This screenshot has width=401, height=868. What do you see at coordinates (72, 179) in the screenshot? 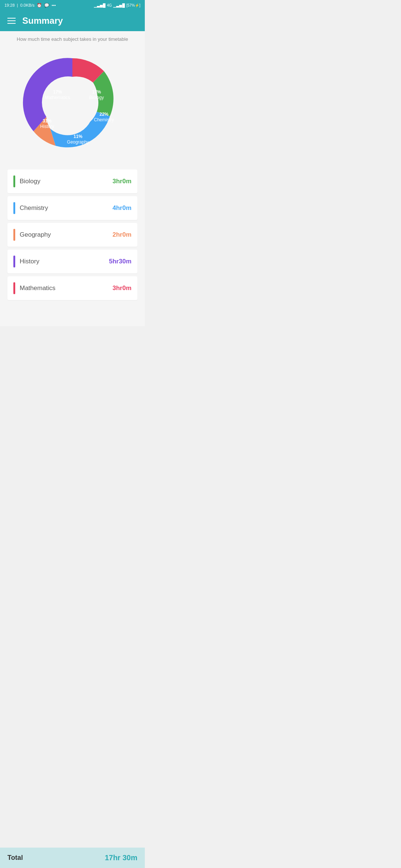
I see `main-content: How much time each subject takes in your…` at bounding box center [72, 179].